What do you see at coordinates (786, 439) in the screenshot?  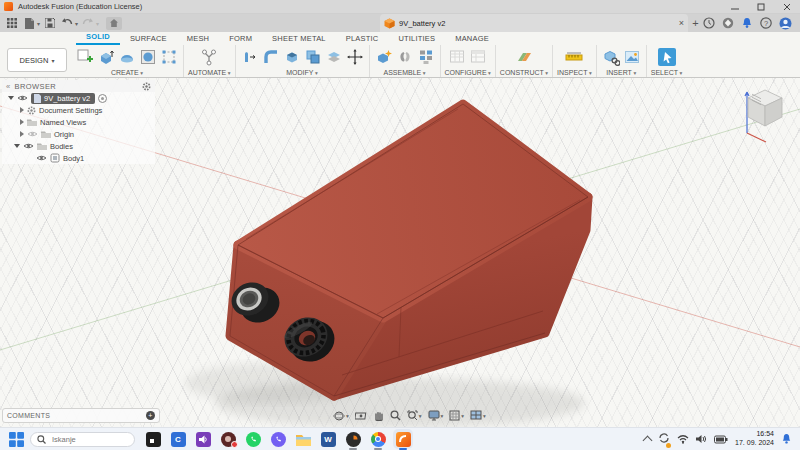 I see `notifications-bell-icon` at bounding box center [786, 439].